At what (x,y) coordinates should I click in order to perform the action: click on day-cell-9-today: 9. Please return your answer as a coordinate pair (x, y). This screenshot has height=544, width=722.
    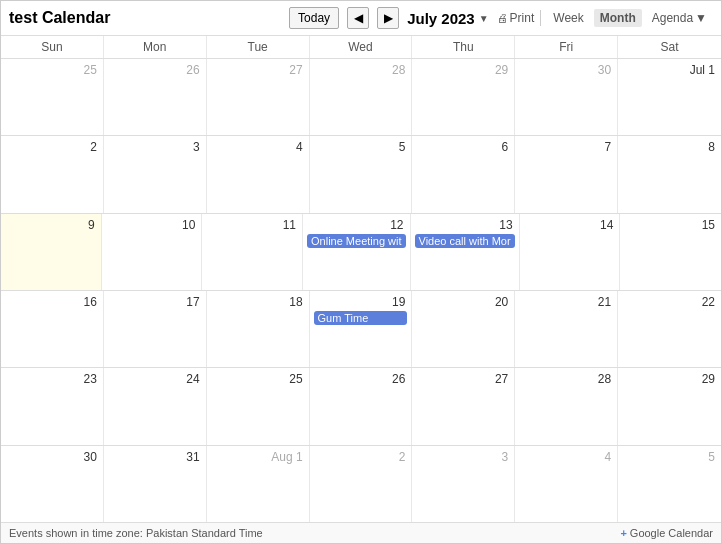
    Looking at the image, I should click on (52, 252).